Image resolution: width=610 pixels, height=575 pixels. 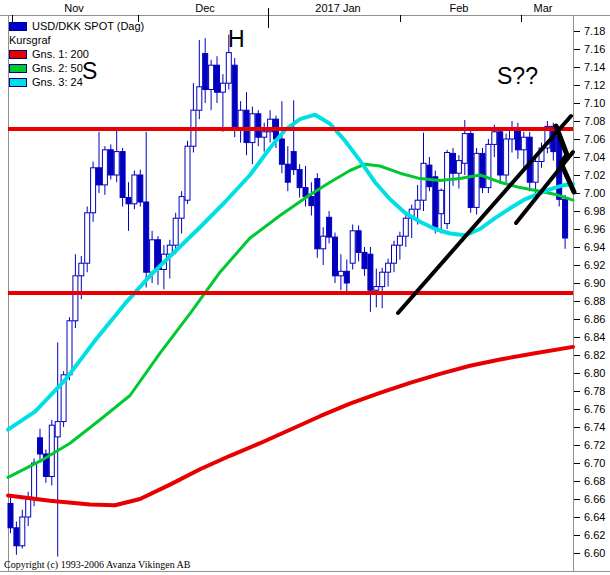 What do you see at coordinates (518, 76) in the screenshot?
I see `annotation-text: S??` at bounding box center [518, 76].